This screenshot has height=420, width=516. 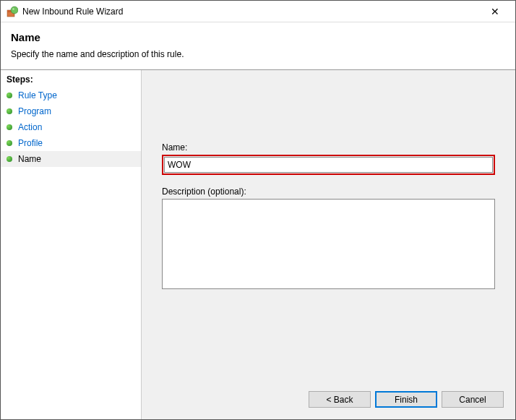 I want to click on name-label: Name:, so click(x=328, y=147).